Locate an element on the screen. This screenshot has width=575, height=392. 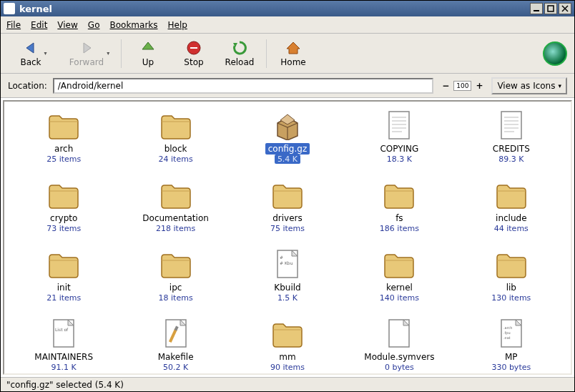
minimize-button is located at coordinates (536, 9).